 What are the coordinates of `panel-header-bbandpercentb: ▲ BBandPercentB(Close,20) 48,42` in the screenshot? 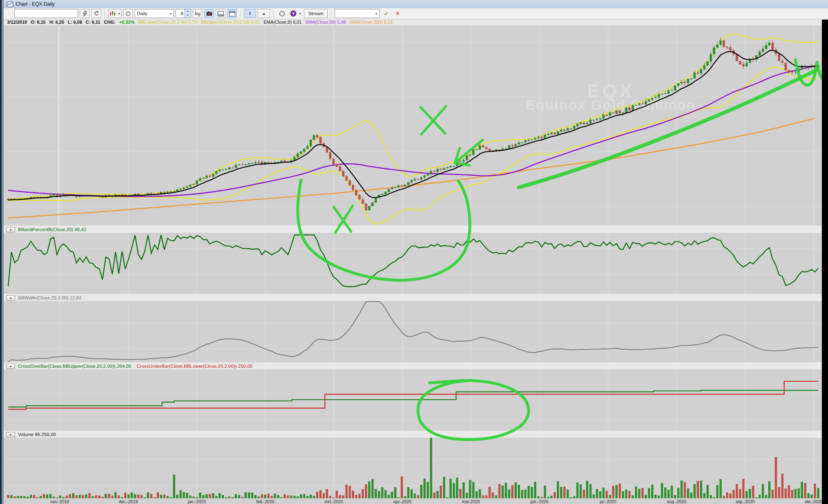 It's located at (413, 229).